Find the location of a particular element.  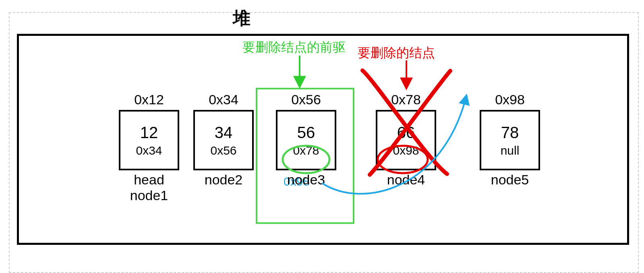

heap-title: 堆 is located at coordinates (242, 19).